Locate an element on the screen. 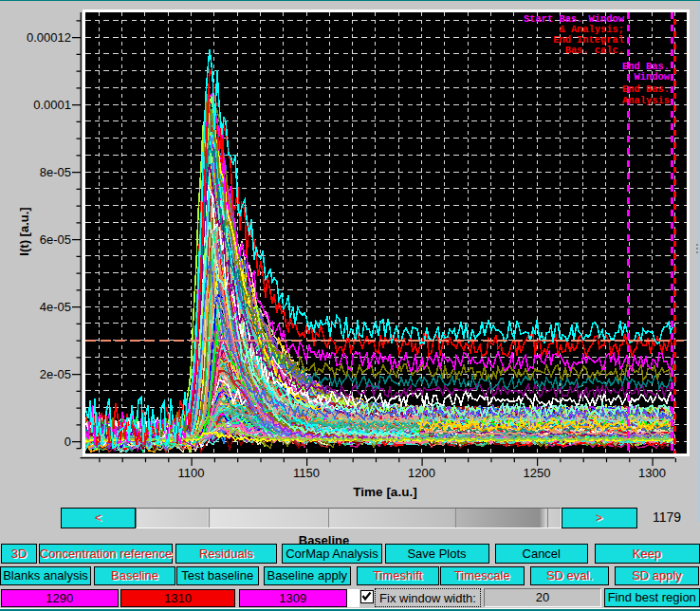 Image resolution: width=700 pixels, height=611 pixels. svg-text: 1100 is located at coordinates (192, 472).